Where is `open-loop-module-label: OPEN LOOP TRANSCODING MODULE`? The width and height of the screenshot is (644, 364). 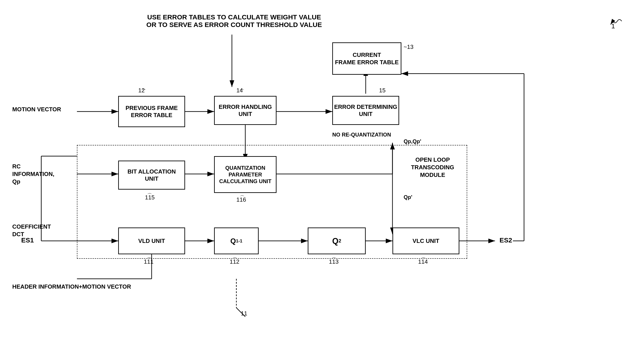 open-loop-module-label: OPEN LOOP TRANSCODING MODULE is located at coordinates (432, 168).